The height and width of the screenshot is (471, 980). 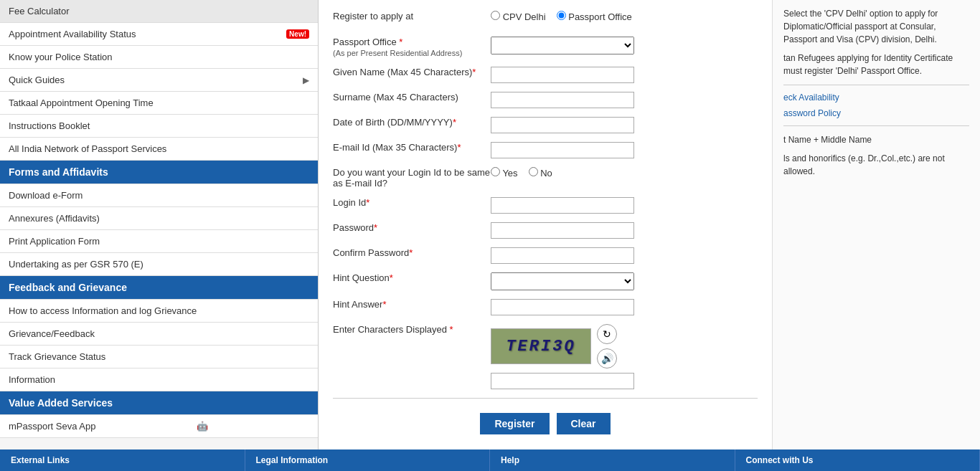 What do you see at coordinates (81, 103) in the screenshot?
I see `sidebar-item-label-tatkaal-appointment: Tatkaal Appointment Opening Time` at bounding box center [81, 103].